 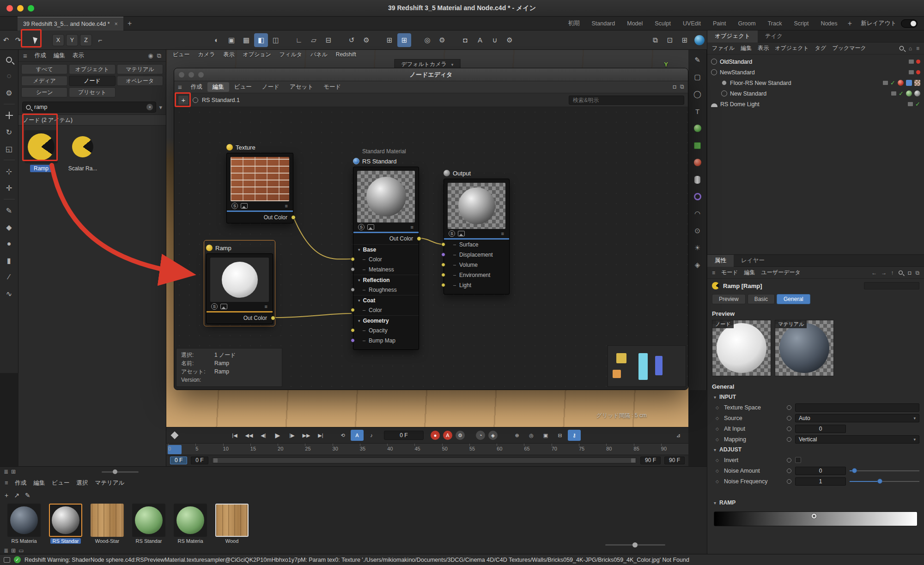 I want to click on asset-search-box: ×, so click(x=89, y=107).